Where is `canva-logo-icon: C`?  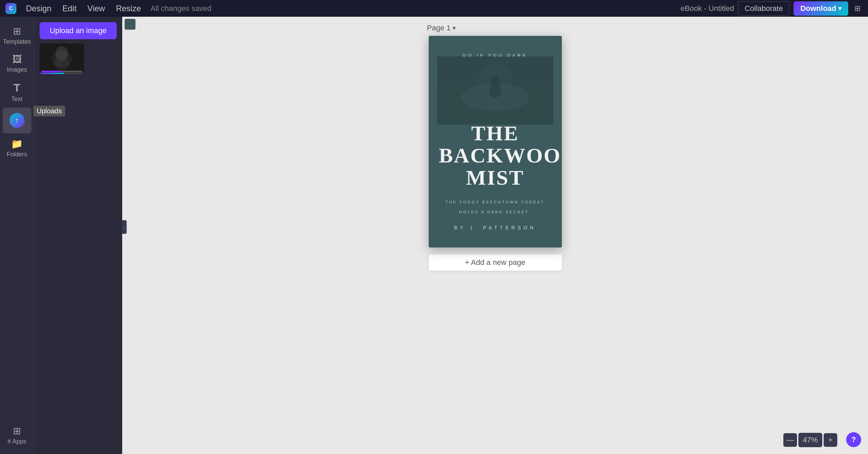 canva-logo-icon: C is located at coordinates (11, 9).